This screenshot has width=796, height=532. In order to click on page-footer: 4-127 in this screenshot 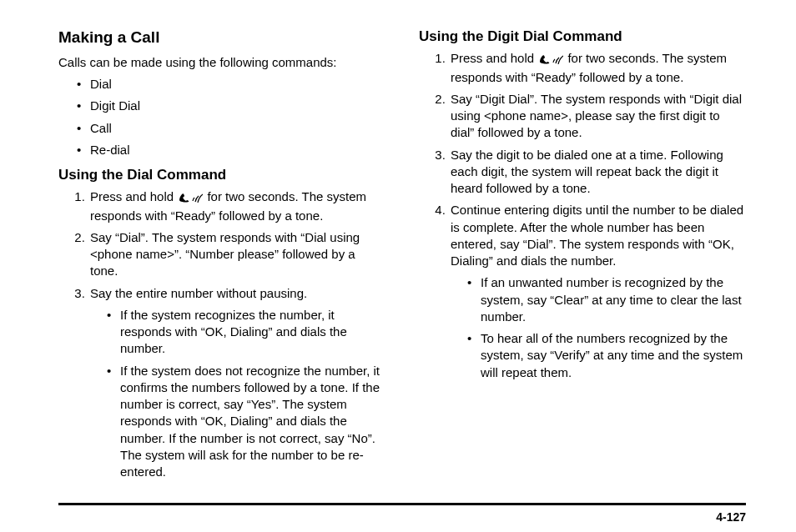, I will do `click(402, 517)`.